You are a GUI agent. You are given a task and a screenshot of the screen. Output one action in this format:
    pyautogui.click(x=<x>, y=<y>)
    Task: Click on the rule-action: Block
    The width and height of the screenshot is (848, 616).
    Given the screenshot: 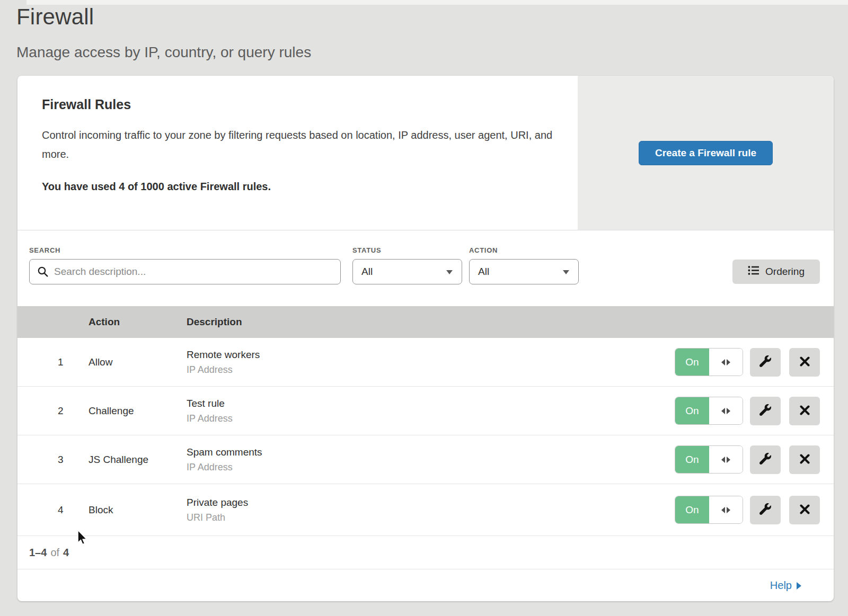 What is the action you would take?
    pyautogui.click(x=138, y=510)
    